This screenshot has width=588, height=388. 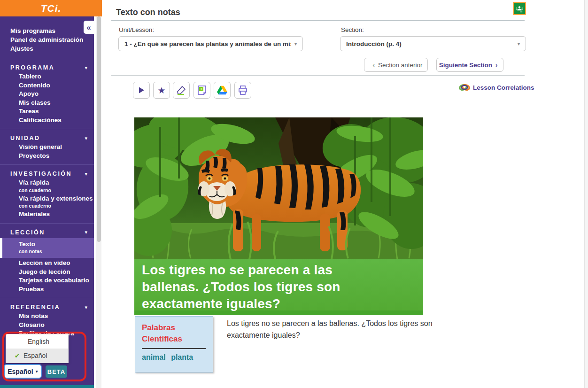 What do you see at coordinates (47, 307) in the screenshot?
I see `section-header-referencia: REFERENCIA ▾` at bounding box center [47, 307].